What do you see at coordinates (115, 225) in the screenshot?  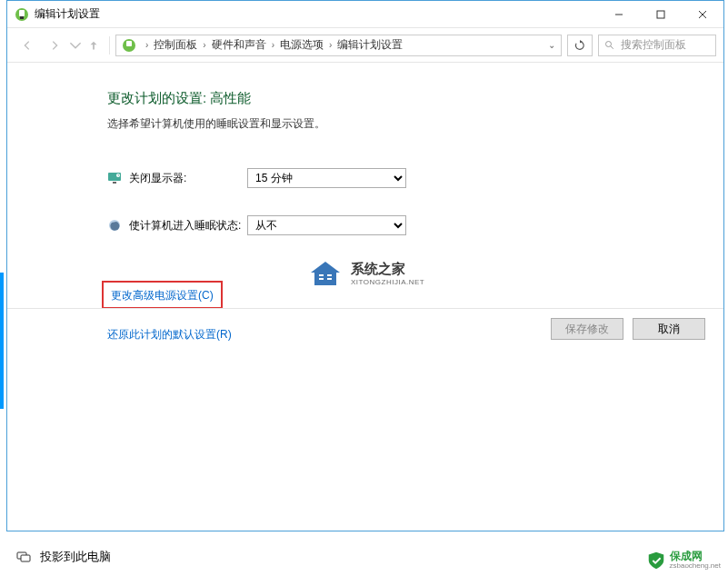 I see `sleep-icon` at bounding box center [115, 225].